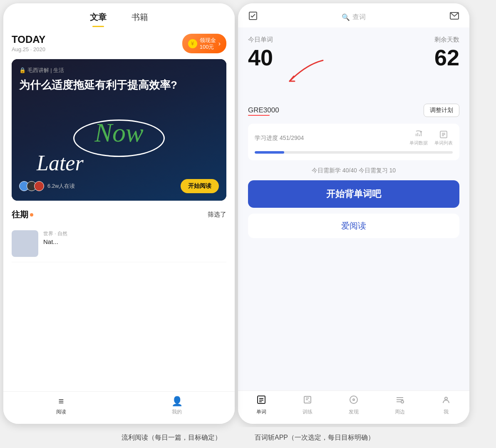  Describe the element at coordinates (354, 412) in the screenshot. I see `discover-label: 发现` at that location.